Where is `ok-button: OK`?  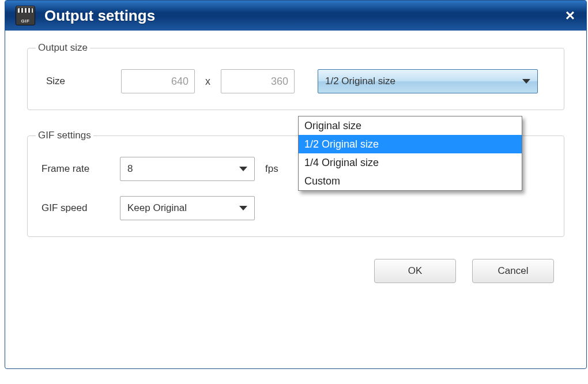 ok-button: OK is located at coordinates (415, 271).